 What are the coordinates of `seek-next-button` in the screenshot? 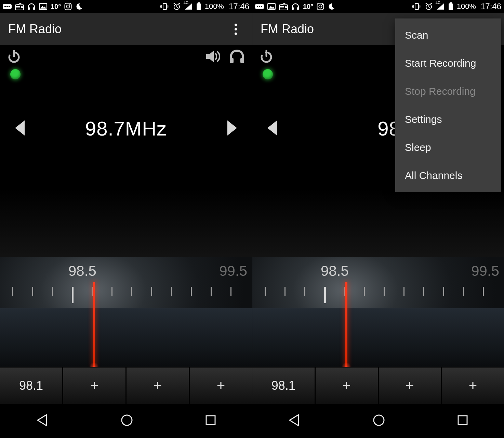 It's located at (232, 129).